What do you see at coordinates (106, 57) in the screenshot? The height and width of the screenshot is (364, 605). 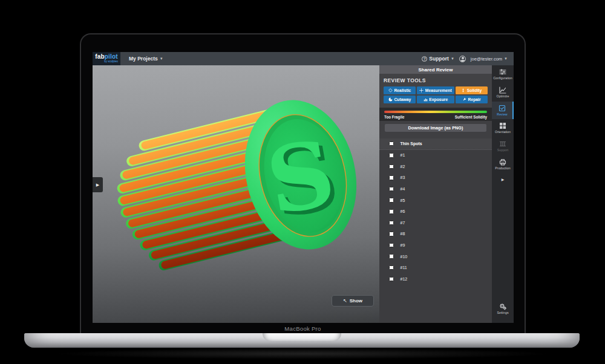 I see `logo-text: fabpilot` at bounding box center [106, 57].